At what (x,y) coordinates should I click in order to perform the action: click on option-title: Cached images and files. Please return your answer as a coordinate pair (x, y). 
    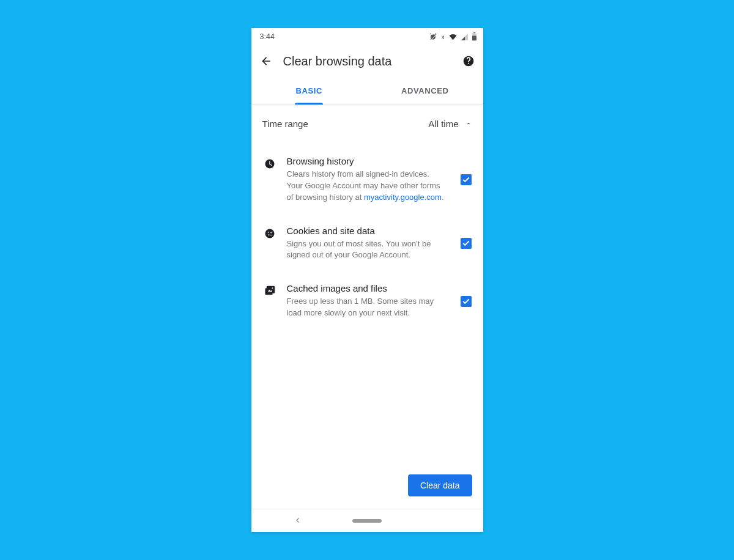
    Looking at the image, I should click on (367, 289).